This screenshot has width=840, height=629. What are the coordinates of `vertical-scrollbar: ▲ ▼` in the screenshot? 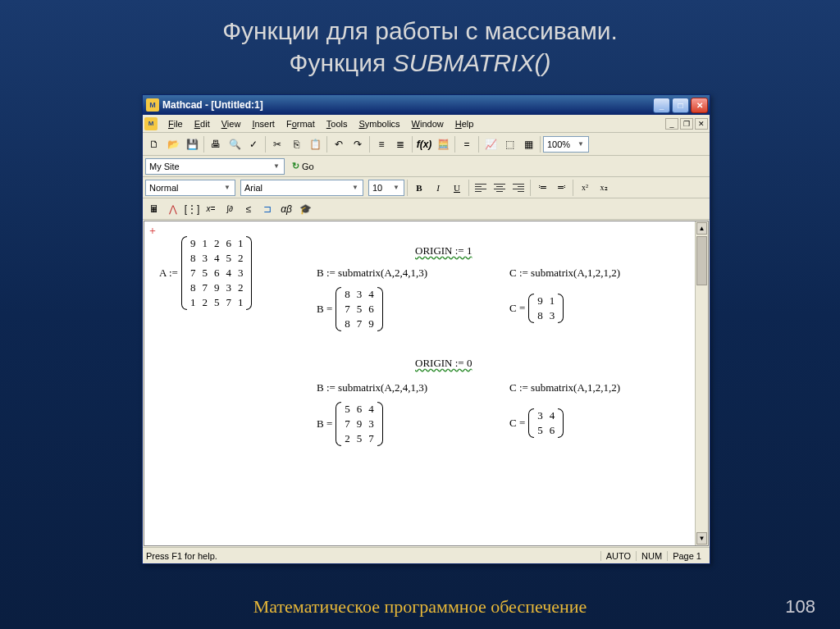 It's located at (701, 384).